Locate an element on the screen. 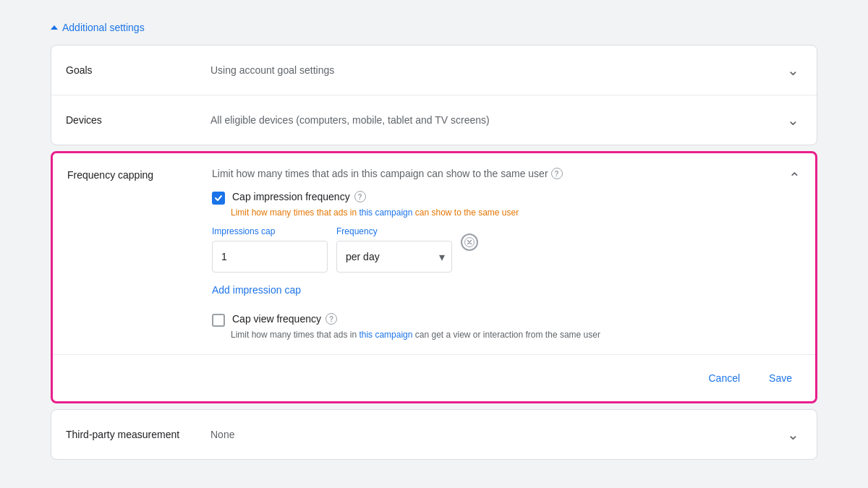  frequency-label: Frequency is located at coordinates (394, 231).